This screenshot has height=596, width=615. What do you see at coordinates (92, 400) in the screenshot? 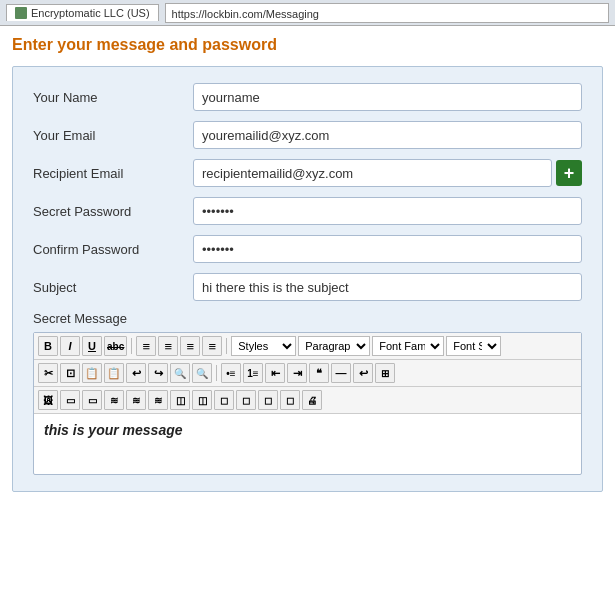
I see `flash-button: ▭` at bounding box center [92, 400].